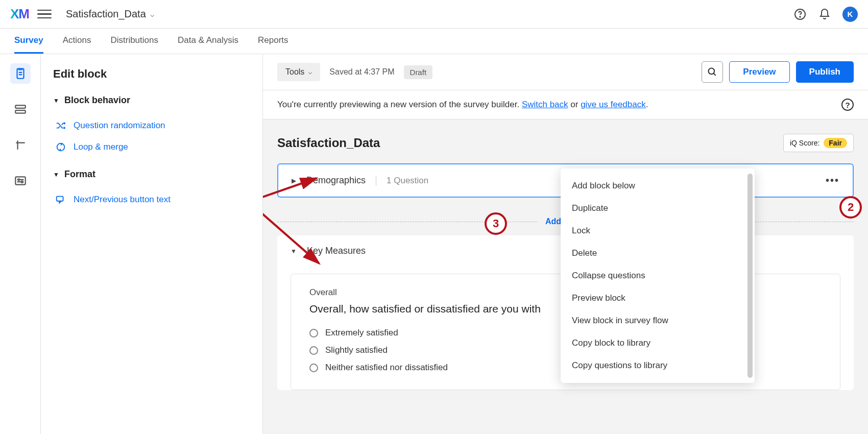 The image size is (868, 434). Describe the element at coordinates (658, 276) in the screenshot. I see `block-context-menu: Add block below Duplicate Lock Delete Co…` at that location.